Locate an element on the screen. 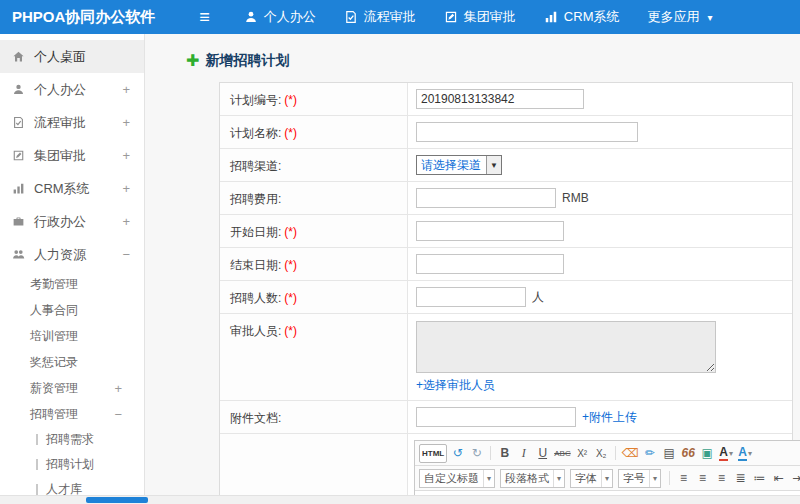 This screenshot has height=504, width=800. sidebar-item-attendance-mgmt: 考勤管理 is located at coordinates (72, 284).